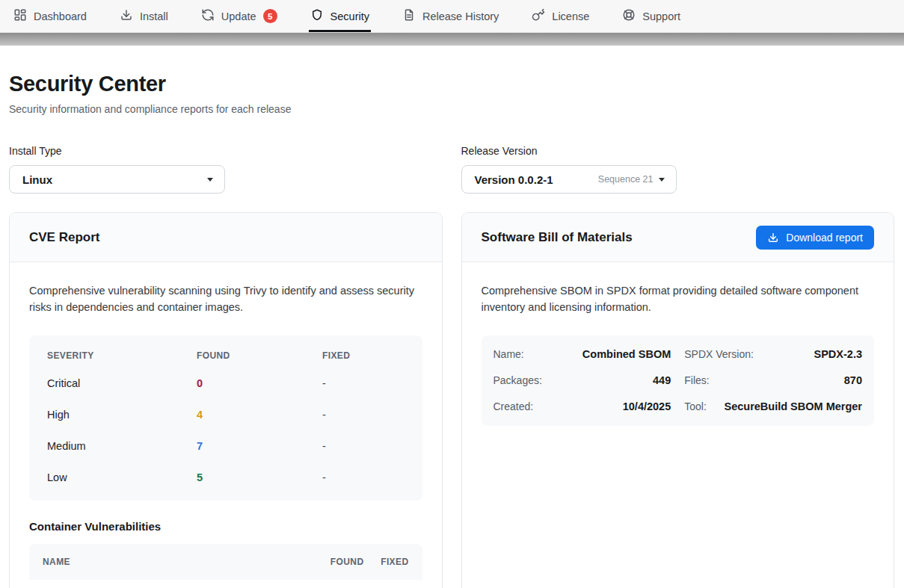  Describe the element at coordinates (662, 380) in the screenshot. I see `info-value: 449` at that location.